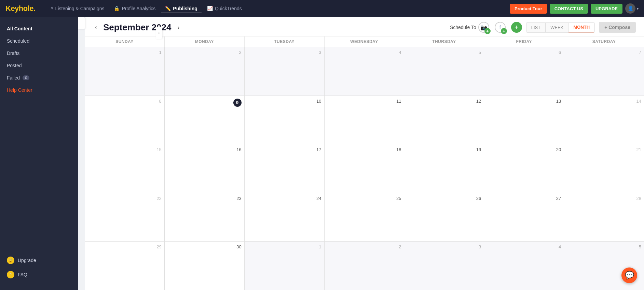  What do you see at coordinates (205, 42) in the screenshot?
I see `header-monday: MONDAY` at bounding box center [205, 42].